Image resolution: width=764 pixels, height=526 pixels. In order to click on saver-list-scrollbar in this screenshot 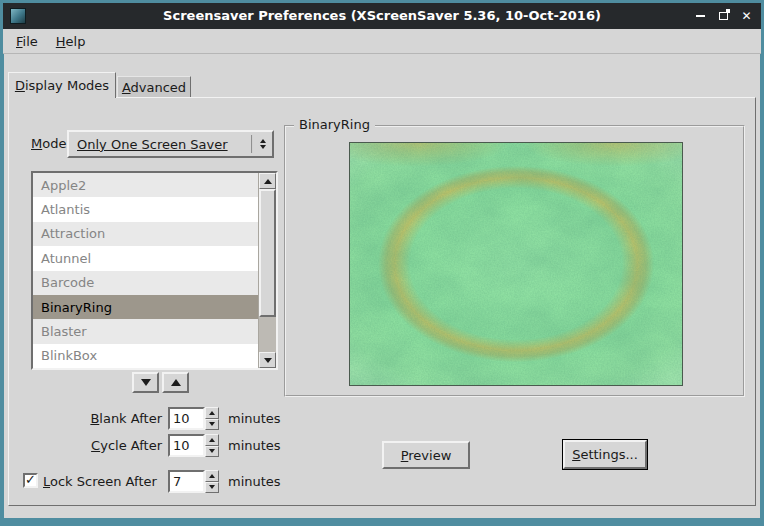, I will do `click(267, 270)`.